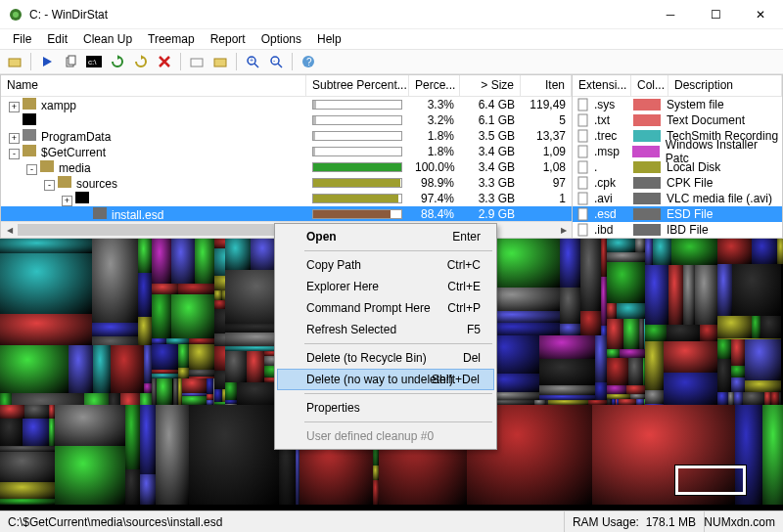 This screenshot has width=783, height=532. I want to click on ext-label: .cpk, so click(611, 183).